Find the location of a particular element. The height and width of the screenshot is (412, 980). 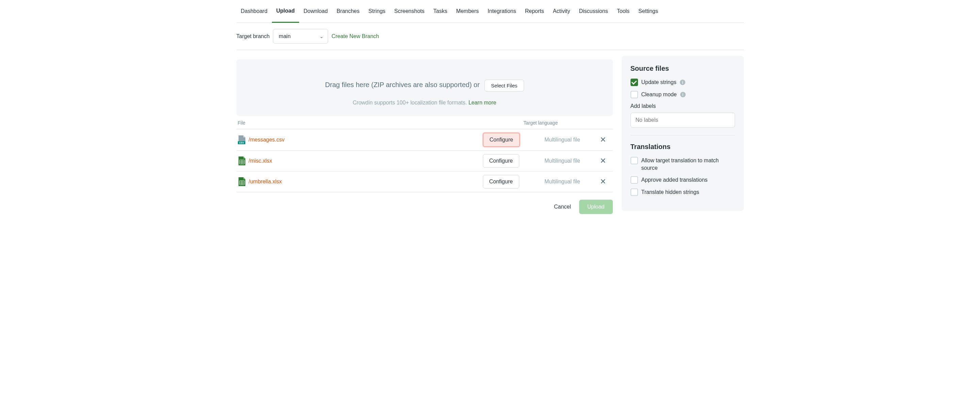

nav-item-discussions: Discussions is located at coordinates (593, 11).